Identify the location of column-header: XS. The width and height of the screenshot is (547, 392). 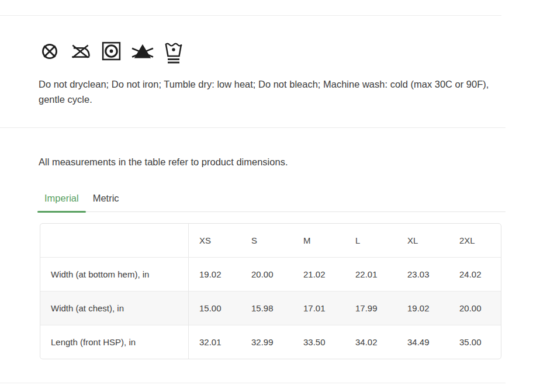
(215, 241).